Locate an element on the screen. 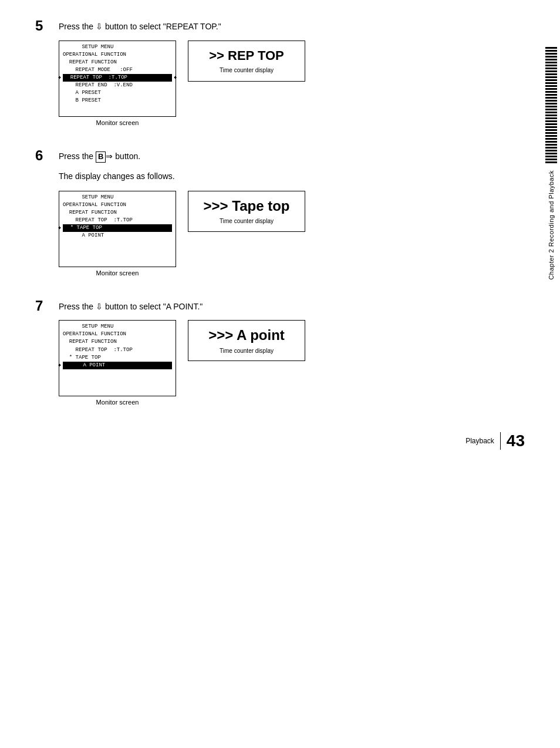  step-7-monitor-wrapper: SETUP MENU OPERATIONAL FUNCTION REPEAT F… is located at coordinates (117, 363).